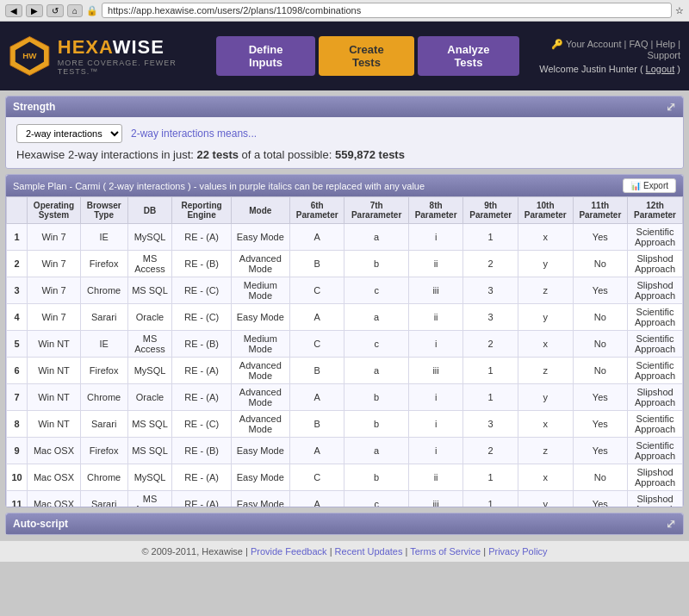 The width and height of the screenshot is (689, 616). I want to click on cell-p7: b, so click(376, 424).